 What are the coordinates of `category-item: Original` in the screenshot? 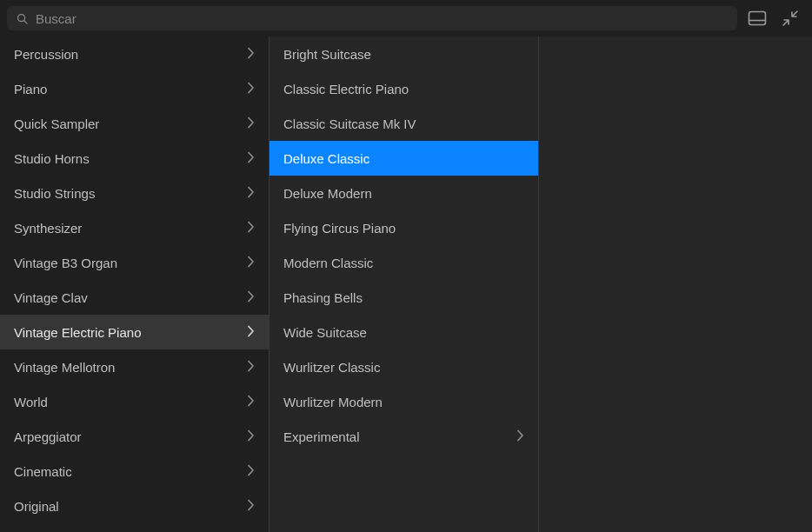 It's located at (134, 506).